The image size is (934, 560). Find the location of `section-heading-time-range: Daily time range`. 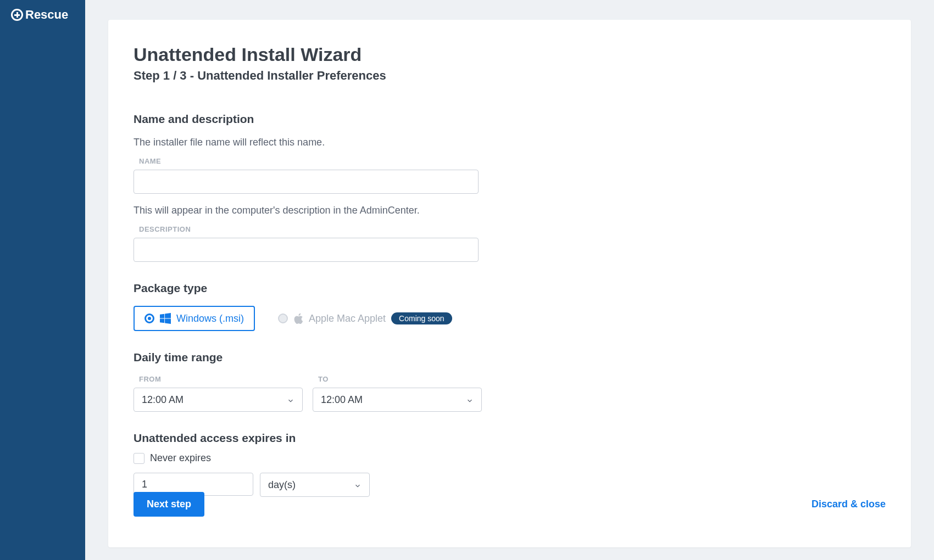

section-heading-time-range: Daily time range is located at coordinates (510, 357).